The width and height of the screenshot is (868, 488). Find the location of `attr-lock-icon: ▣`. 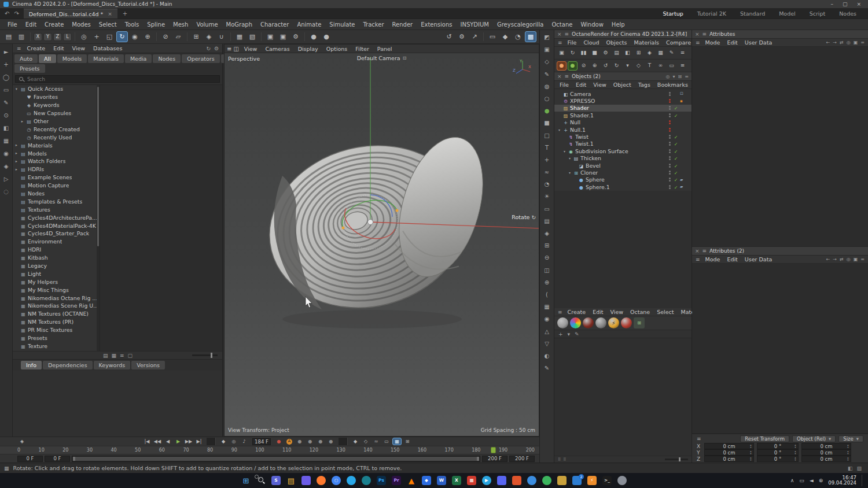

attr-lock-icon: ▣ is located at coordinates (856, 259).